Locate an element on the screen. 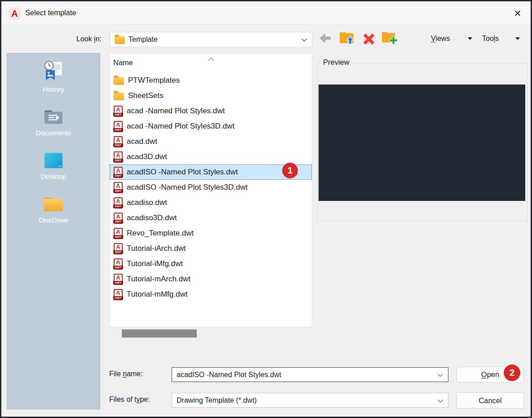 The width and height of the screenshot is (532, 418). file-name: SheetSets is located at coordinates (146, 96).